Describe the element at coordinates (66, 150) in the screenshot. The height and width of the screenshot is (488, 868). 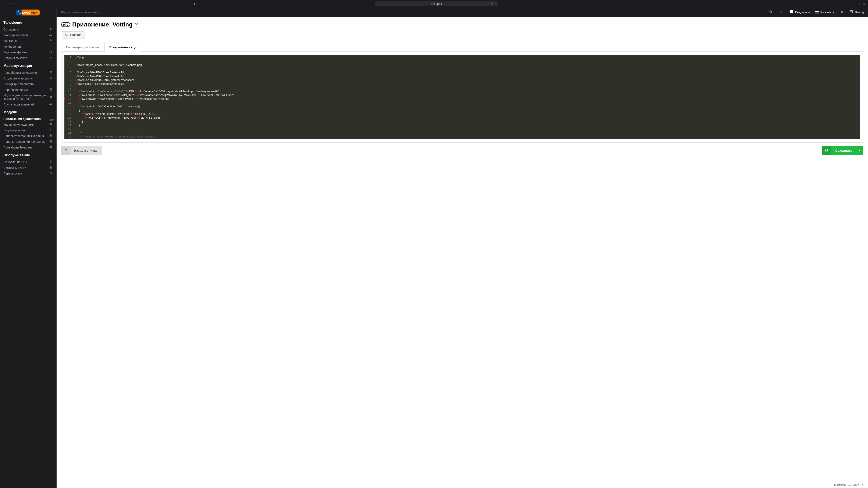
I see `list-icon` at that location.